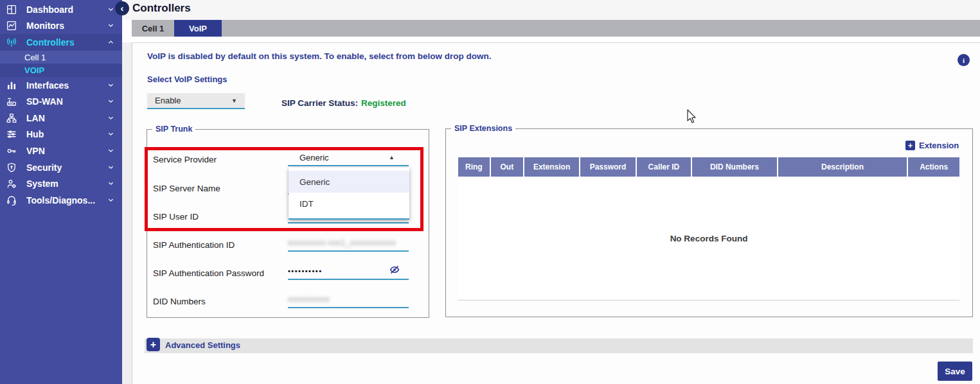  Describe the element at coordinates (392, 157) in the screenshot. I see `triangle-up-icon: ▲` at that location.